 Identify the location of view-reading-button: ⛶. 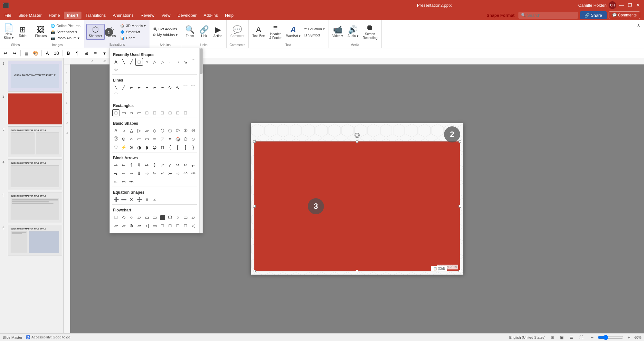
(581, 337).